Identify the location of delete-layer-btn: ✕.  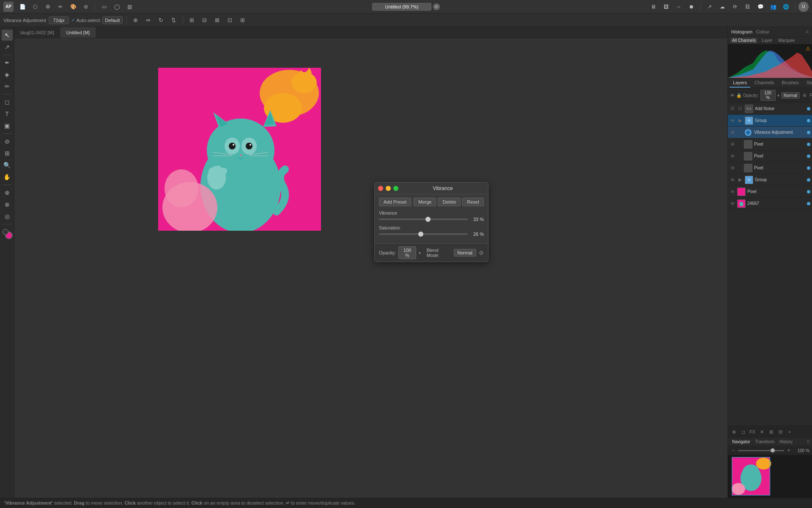
(762, 432).